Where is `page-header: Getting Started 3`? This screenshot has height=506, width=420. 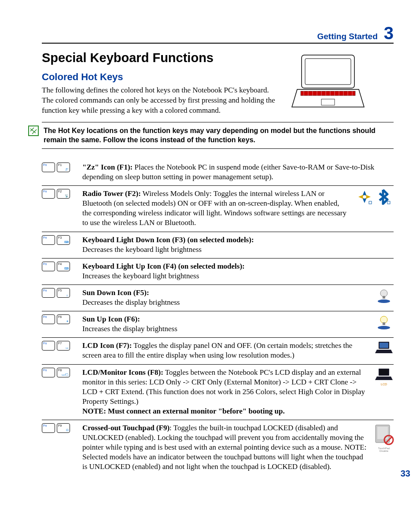 page-header: Getting Started 3 is located at coordinates (217, 34).